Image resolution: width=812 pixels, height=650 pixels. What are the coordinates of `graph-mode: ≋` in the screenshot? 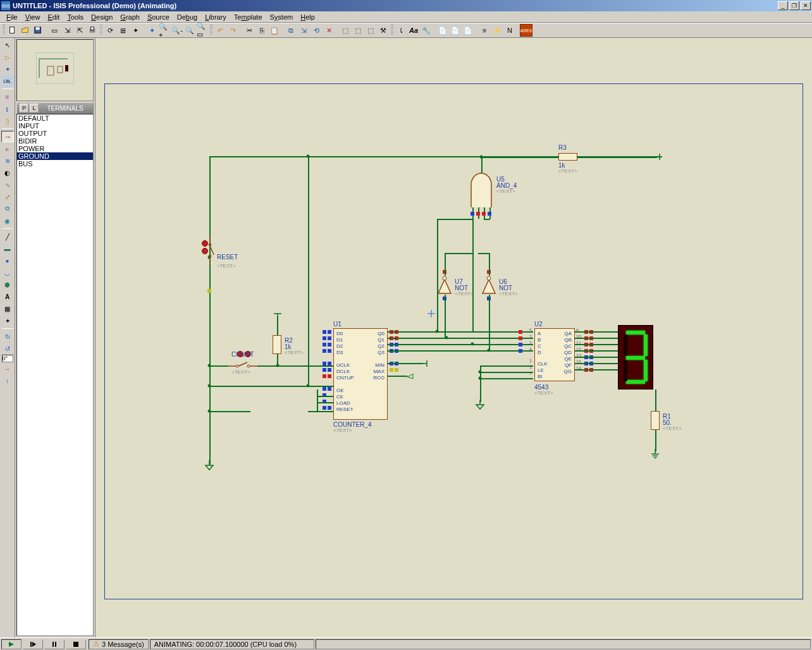 It's located at (8, 161).